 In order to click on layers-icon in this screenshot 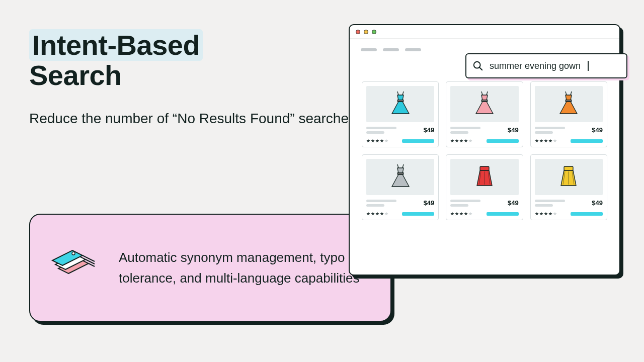, I will do `click(75, 268)`.